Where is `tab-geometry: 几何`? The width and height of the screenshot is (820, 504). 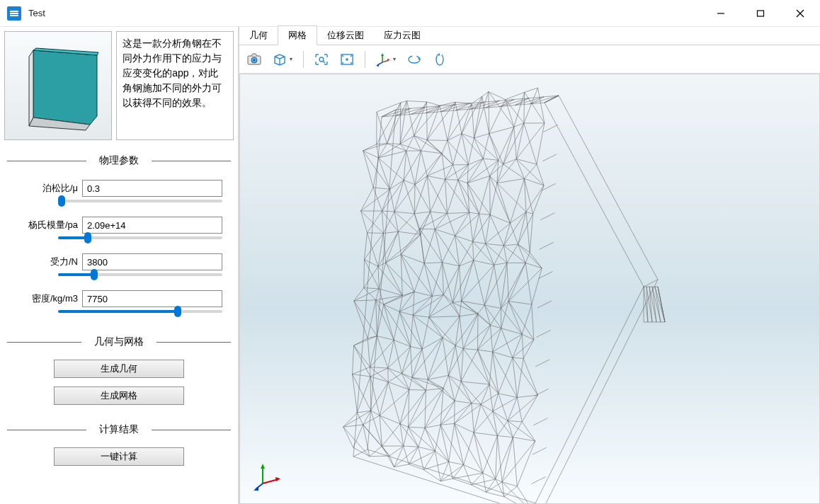
tab-geometry: 几何 is located at coordinates (258, 35).